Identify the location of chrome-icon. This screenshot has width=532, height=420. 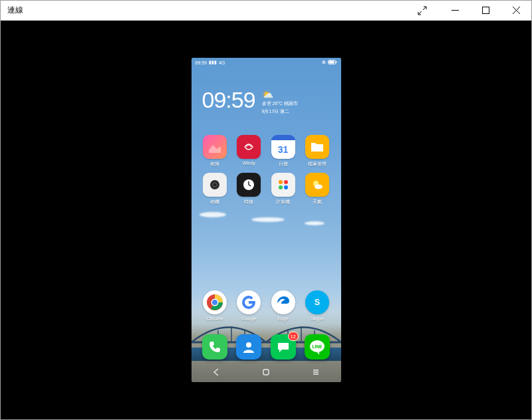
(215, 302).